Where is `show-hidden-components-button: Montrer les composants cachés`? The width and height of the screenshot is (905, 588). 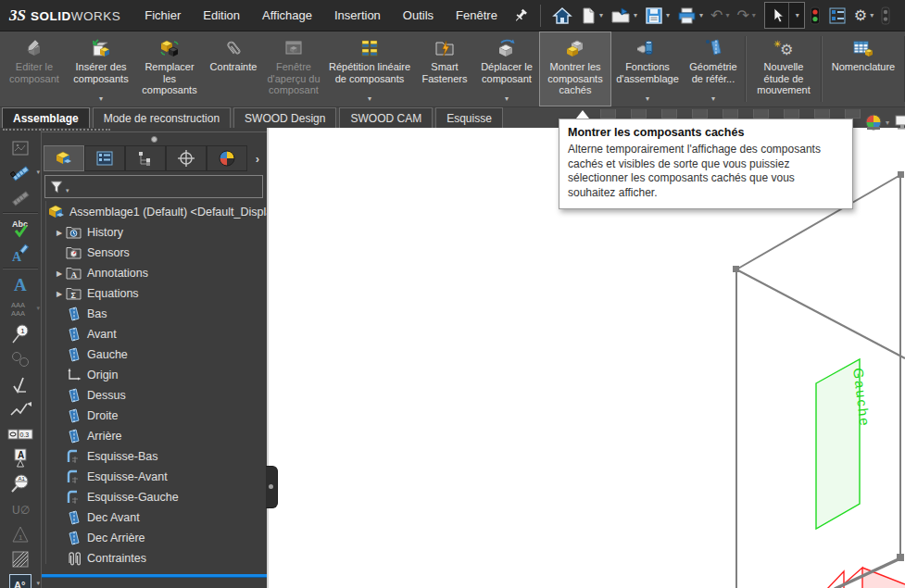
show-hidden-components-button: Montrer les composants cachés is located at coordinates (575, 69).